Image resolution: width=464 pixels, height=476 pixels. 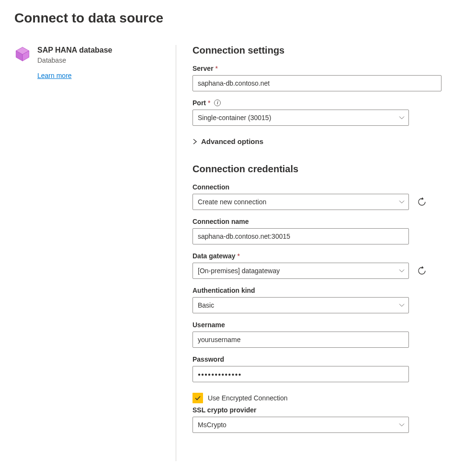 I want to click on port-select: Single-container (30015), so click(x=301, y=118).